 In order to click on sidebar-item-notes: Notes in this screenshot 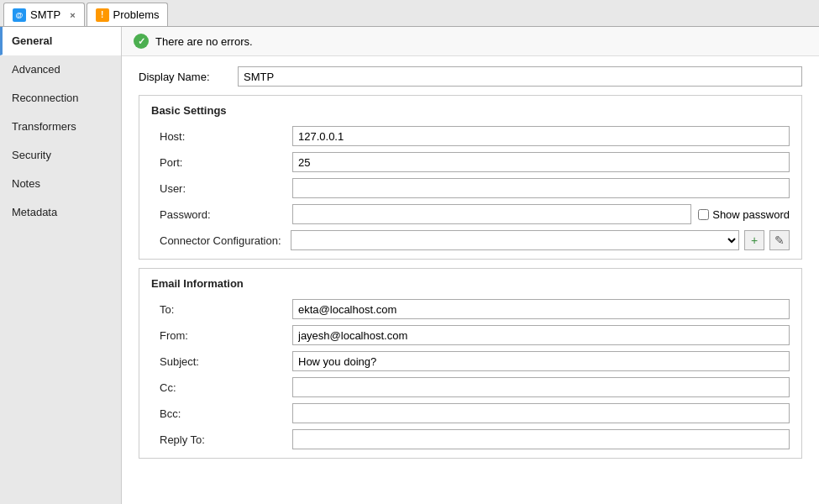, I will do `click(60, 184)`.